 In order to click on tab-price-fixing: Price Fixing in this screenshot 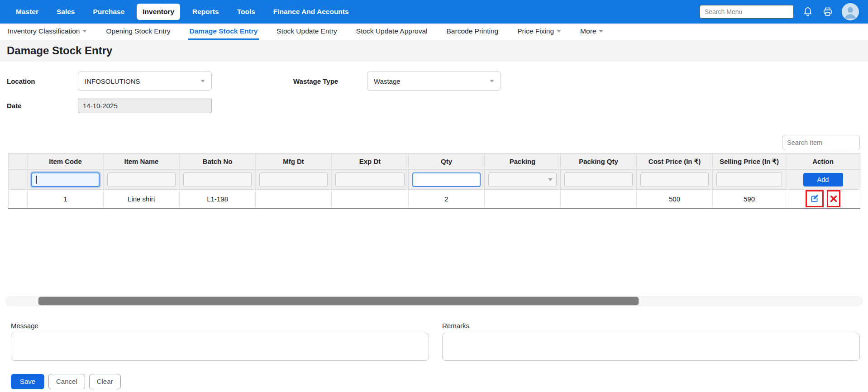, I will do `click(539, 32)`.